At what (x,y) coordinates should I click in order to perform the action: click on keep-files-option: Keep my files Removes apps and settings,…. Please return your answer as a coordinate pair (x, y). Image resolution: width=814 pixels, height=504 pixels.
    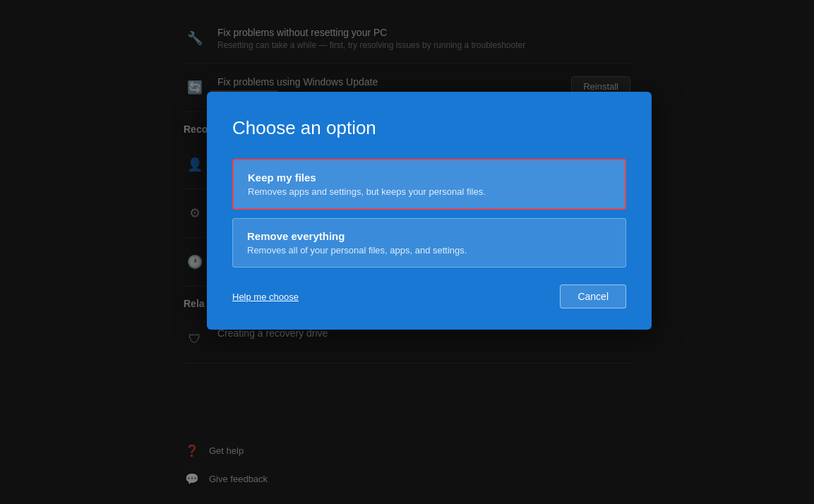
    Looking at the image, I should click on (429, 184).